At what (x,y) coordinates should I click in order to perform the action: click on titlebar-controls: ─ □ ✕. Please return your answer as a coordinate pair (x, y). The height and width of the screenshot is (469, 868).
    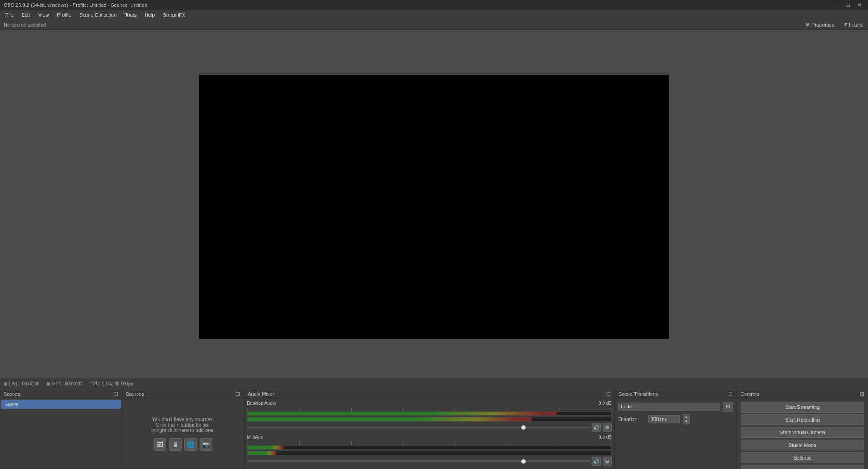
    Looking at the image, I should click on (849, 5).